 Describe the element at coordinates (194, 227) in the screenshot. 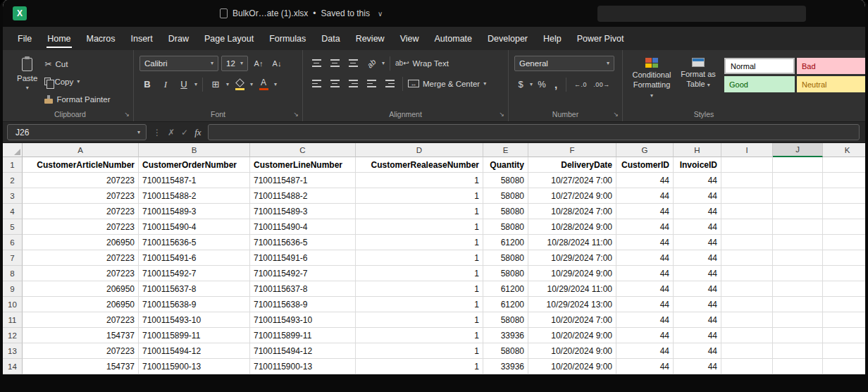

I see `cell-B5: 7100115490-4` at that location.